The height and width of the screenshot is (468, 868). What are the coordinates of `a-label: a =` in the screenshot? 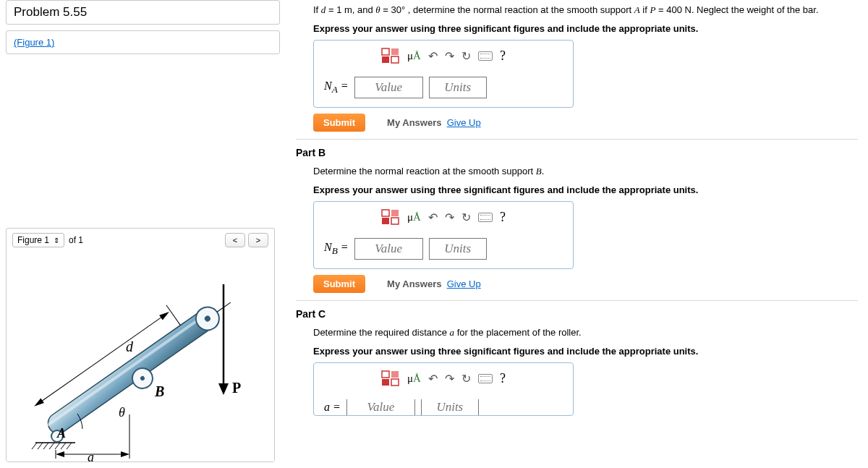 It's located at (333, 407).